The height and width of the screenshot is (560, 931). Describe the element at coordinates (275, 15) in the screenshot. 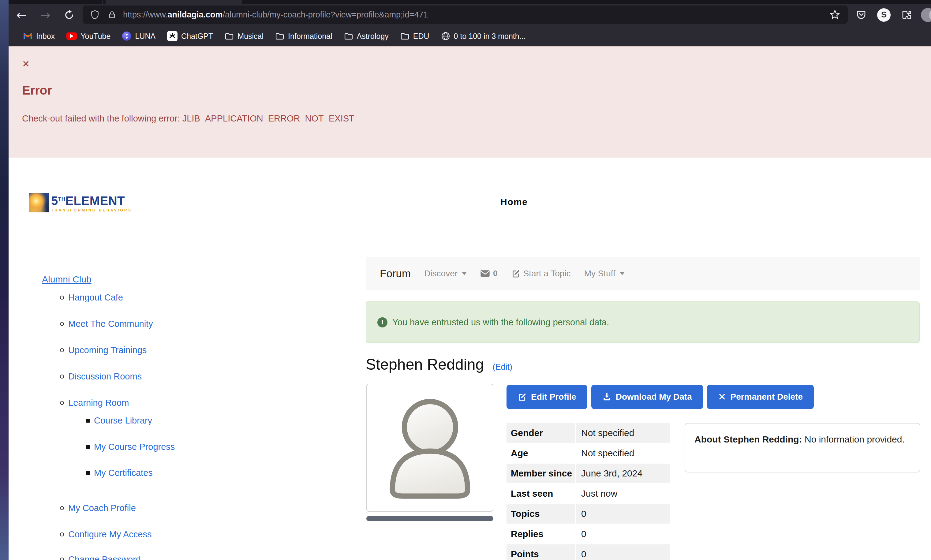

I see `url-text: https://www.anildagia.com/alumni-club/my…` at that location.